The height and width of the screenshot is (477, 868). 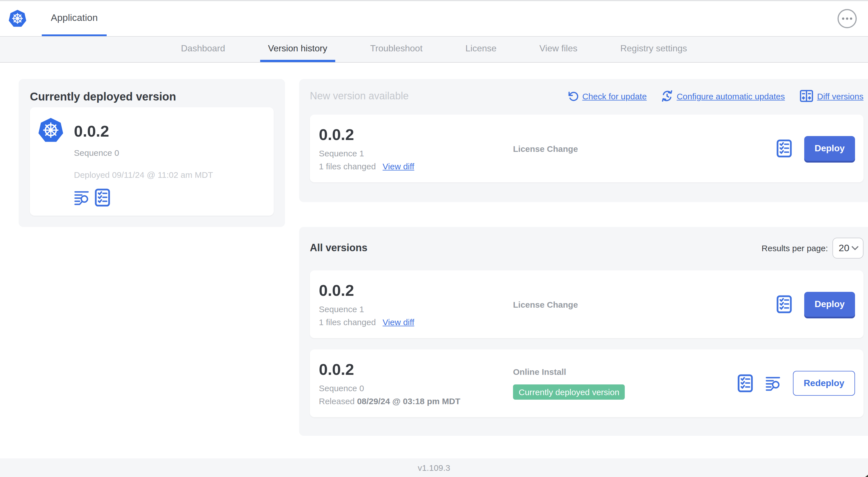 I want to click on redeploy-button: Redeploy, so click(x=824, y=383).